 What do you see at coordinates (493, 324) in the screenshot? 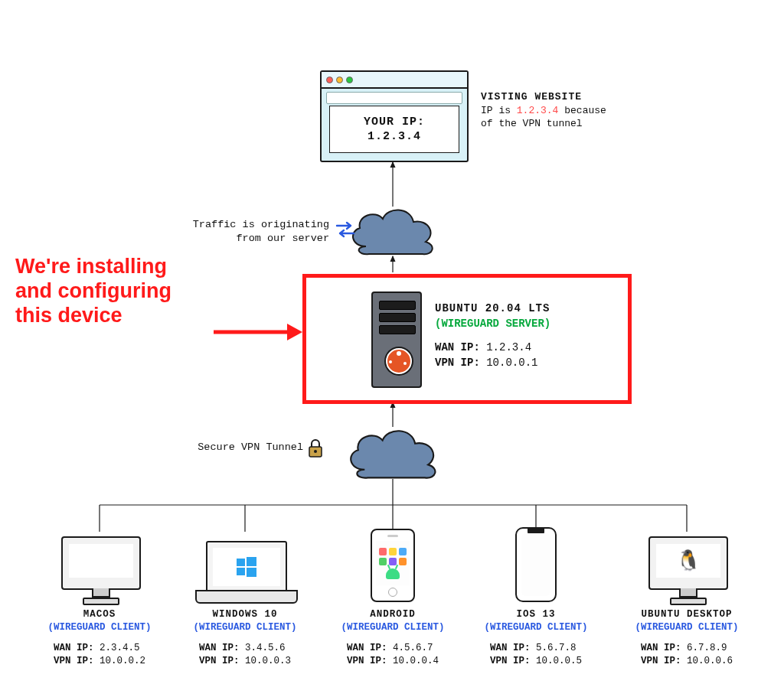
I see `server-role: (WIREGUARD SERVER)` at bounding box center [493, 324].